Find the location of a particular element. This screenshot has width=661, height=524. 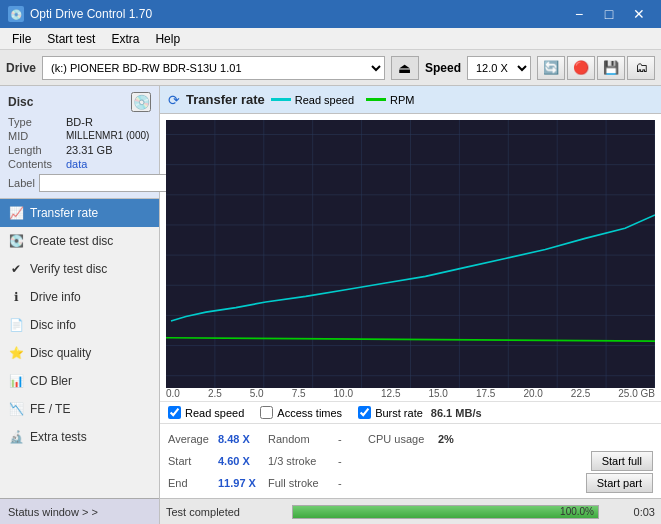

timer: 0:03 is located at coordinates (630, 512).